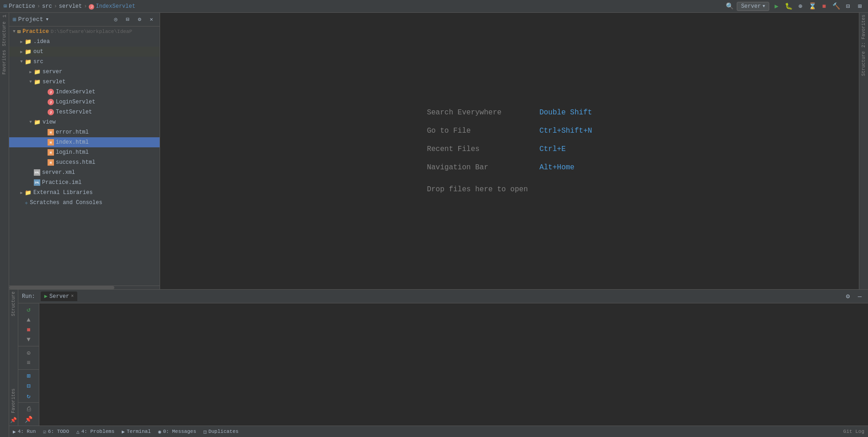 The image size is (868, 437). Describe the element at coordinates (5, 62) in the screenshot. I see `favorites-label: Favorites` at that location.